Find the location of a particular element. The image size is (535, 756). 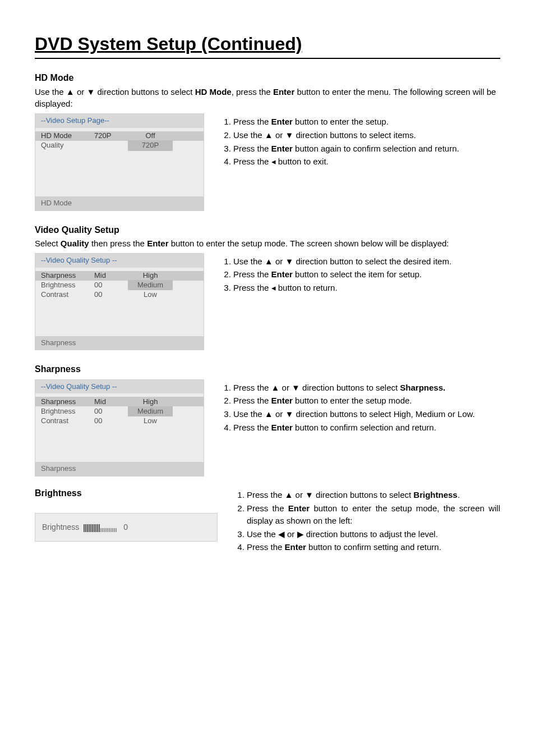

instruction-item: Press the Enter button to select the ite… is located at coordinates (367, 274).